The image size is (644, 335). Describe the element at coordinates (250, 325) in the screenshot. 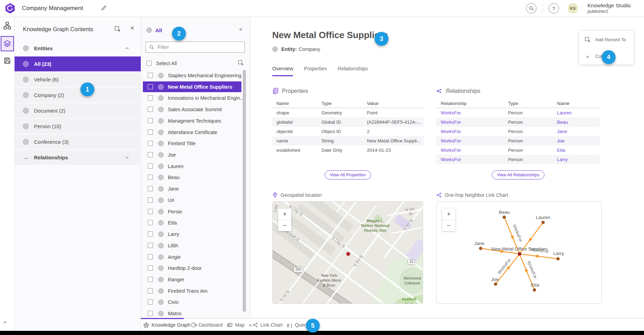

I see `close-icon: ×` at that location.